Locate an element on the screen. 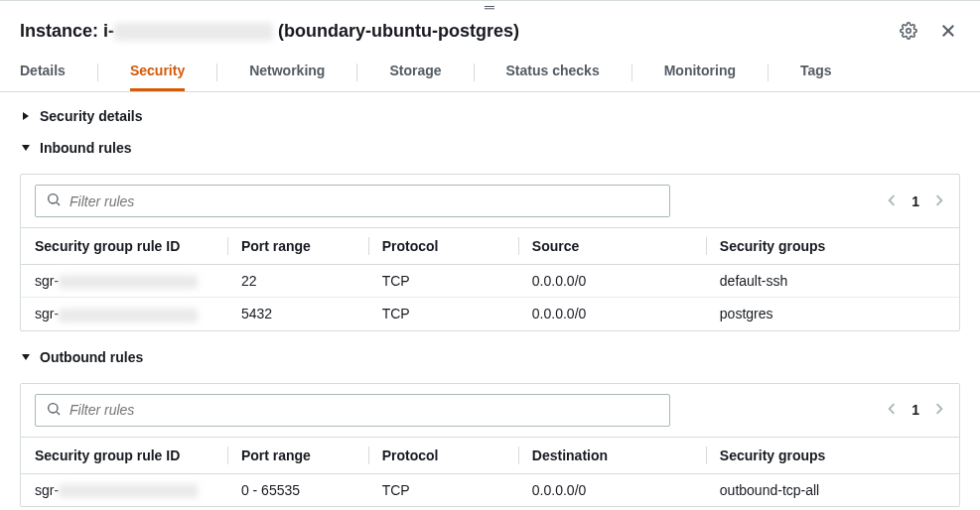  inbound-header-row: Security group rule ID Port range Protoc… is located at coordinates (490, 246).